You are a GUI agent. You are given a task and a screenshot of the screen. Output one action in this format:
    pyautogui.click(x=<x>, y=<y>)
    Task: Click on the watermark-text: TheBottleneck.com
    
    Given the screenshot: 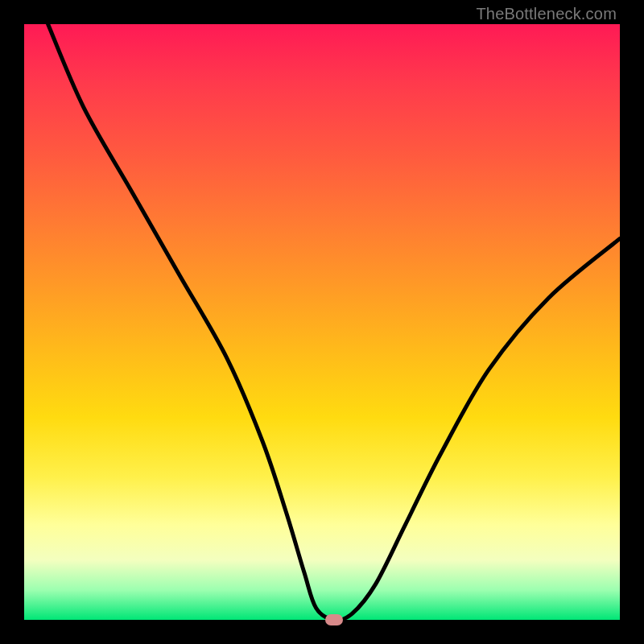 What is the action you would take?
    pyautogui.click(x=546, y=14)
    